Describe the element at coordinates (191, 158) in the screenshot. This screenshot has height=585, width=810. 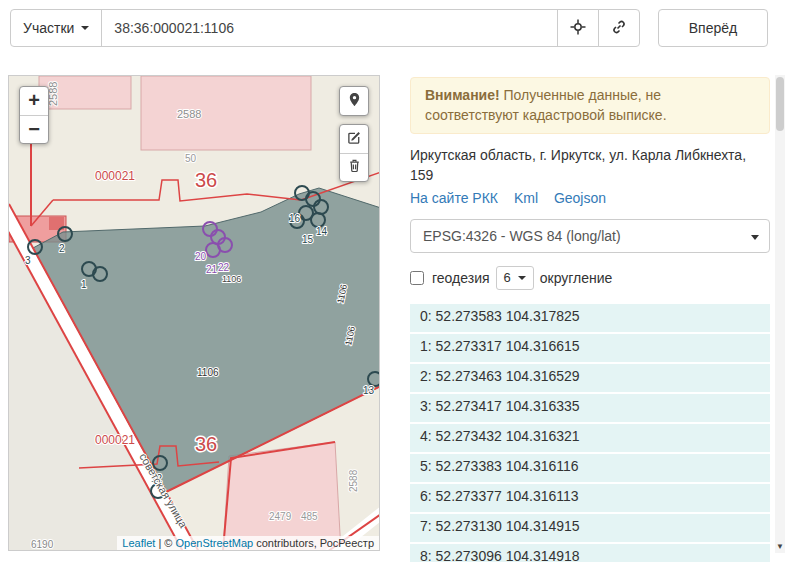
I see `map-label: 50` at that location.